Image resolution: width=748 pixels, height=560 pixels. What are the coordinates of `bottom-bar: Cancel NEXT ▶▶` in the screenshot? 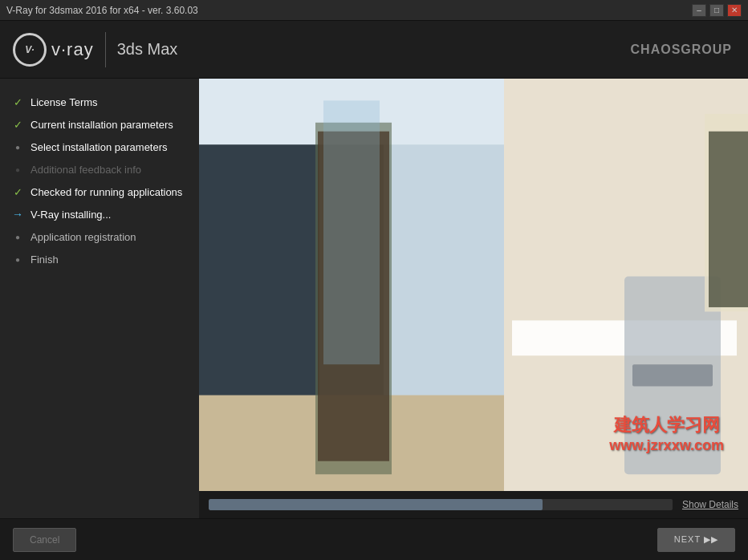 It's located at (374, 539).